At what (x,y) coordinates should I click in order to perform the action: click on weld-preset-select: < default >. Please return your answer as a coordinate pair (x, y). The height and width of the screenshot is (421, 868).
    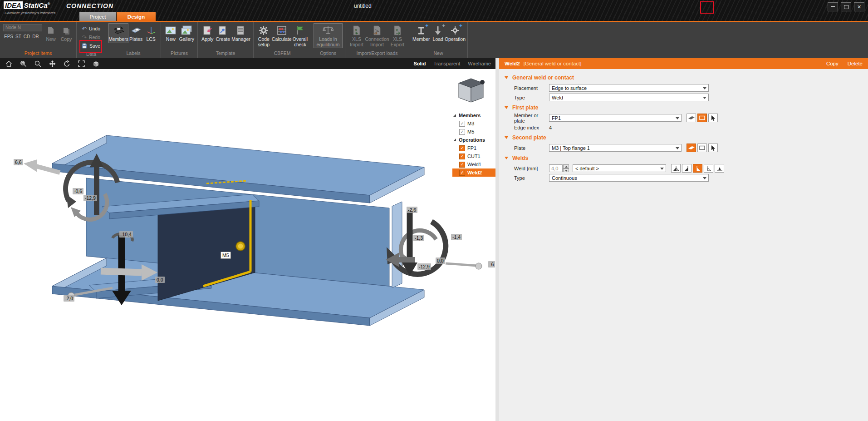
    Looking at the image, I should click on (619, 168).